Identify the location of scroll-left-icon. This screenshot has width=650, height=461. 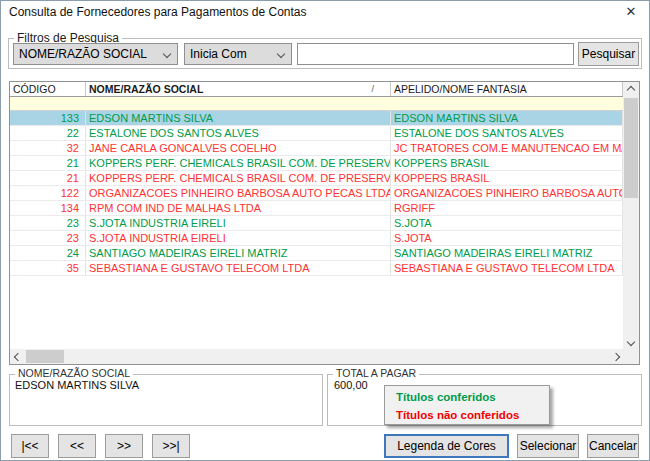
(18, 356).